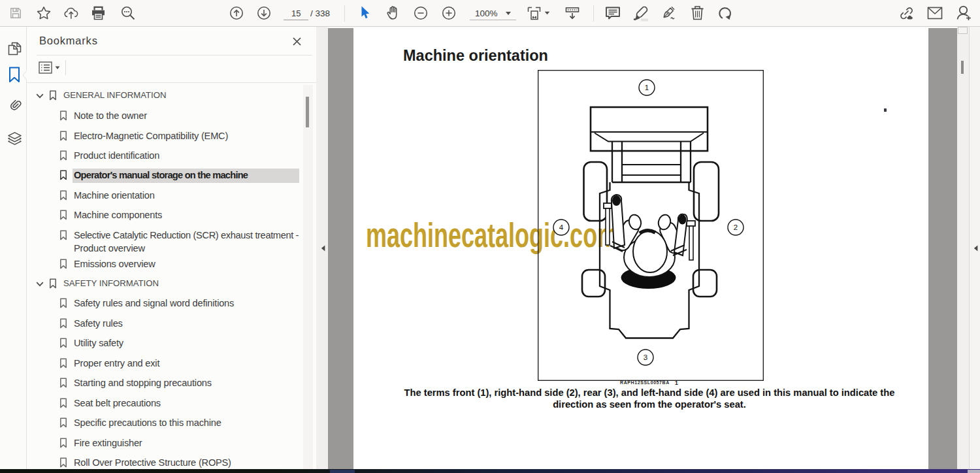 The width and height of the screenshot is (980, 473). I want to click on svg-text: 1, so click(647, 88).